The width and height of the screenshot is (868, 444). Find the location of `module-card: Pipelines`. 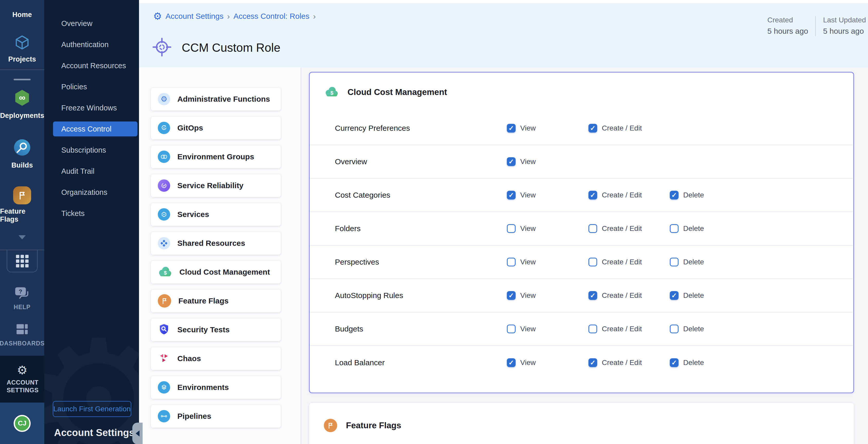

module-card: Pipelines is located at coordinates (216, 416).